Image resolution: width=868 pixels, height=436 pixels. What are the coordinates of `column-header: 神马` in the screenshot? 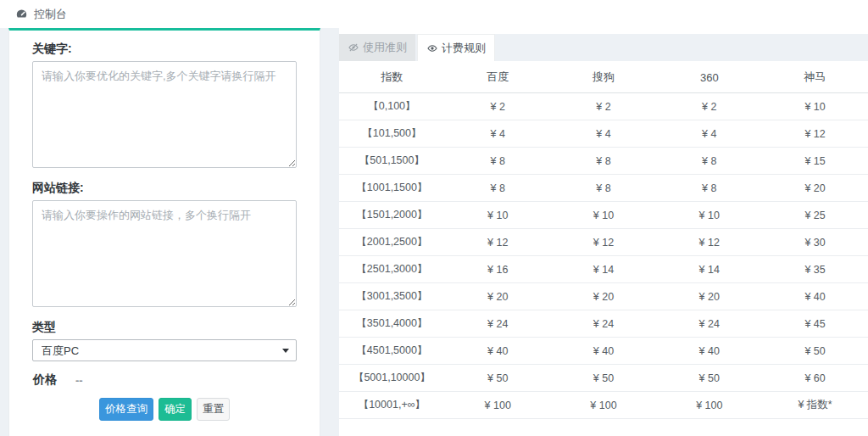 It's located at (815, 79).